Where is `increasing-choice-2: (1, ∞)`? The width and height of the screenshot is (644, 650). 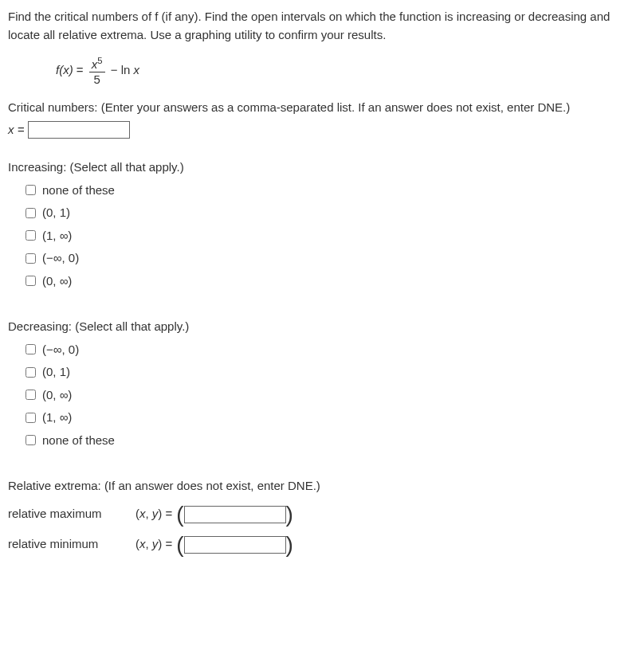
increasing-choice-2: (1, ∞) is located at coordinates (329, 236).